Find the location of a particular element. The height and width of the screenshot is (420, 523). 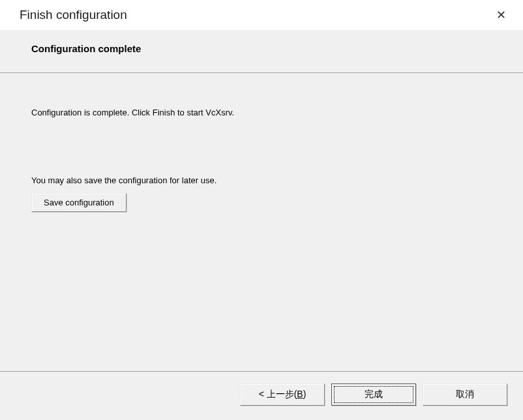

page-title: Configuration complete is located at coordinates (267, 48).